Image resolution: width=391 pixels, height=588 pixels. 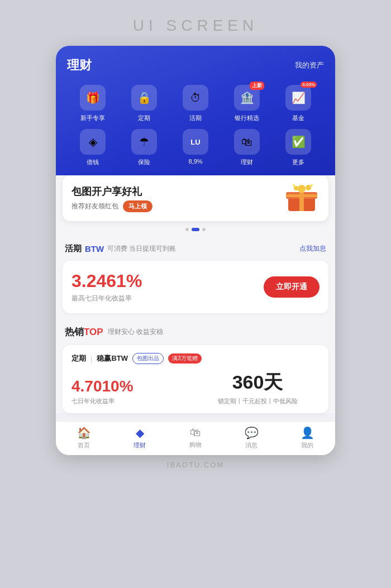 What do you see at coordinates (73, 249) in the screenshot?
I see `section-title-huoqi: 活期` at bounding box center [73, 249].